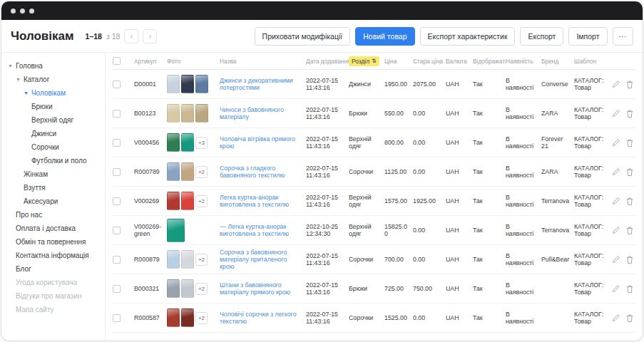  I want to click on sidebar-item: Сорочки, so click(53, 147).